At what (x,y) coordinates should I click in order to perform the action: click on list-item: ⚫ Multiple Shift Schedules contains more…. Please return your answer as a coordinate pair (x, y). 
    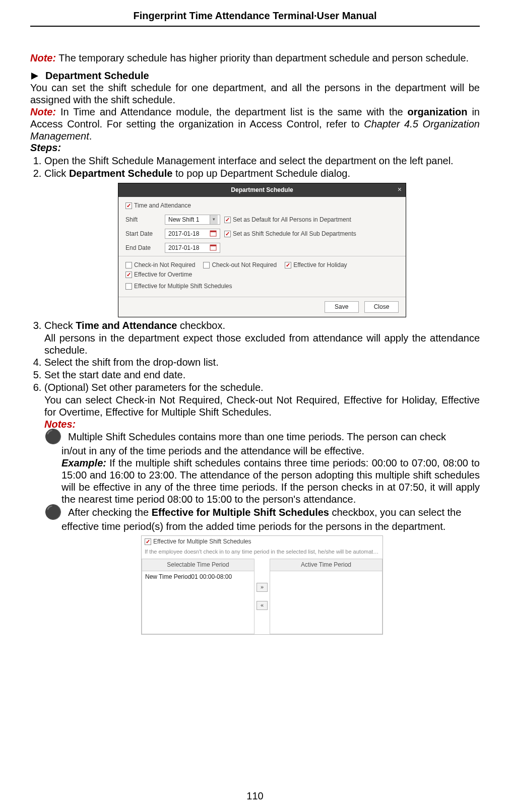
    Looking at the image, I should click on (262, 437).